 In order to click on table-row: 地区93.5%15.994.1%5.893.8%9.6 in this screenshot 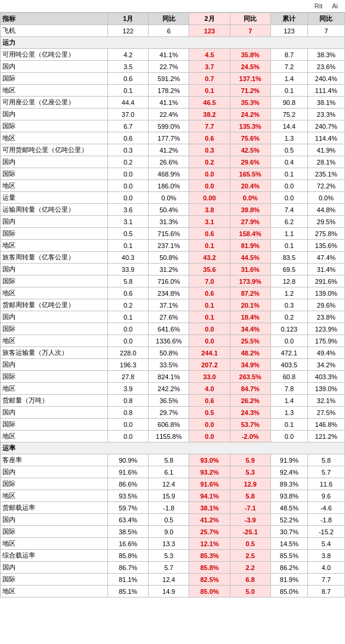, I will do `click(173, 496)`.